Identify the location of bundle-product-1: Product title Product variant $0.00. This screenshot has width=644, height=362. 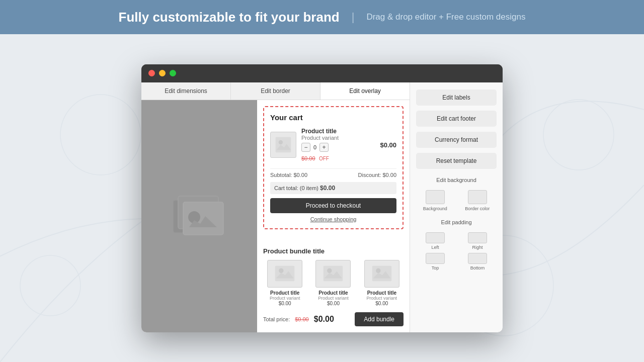
(285, 283).